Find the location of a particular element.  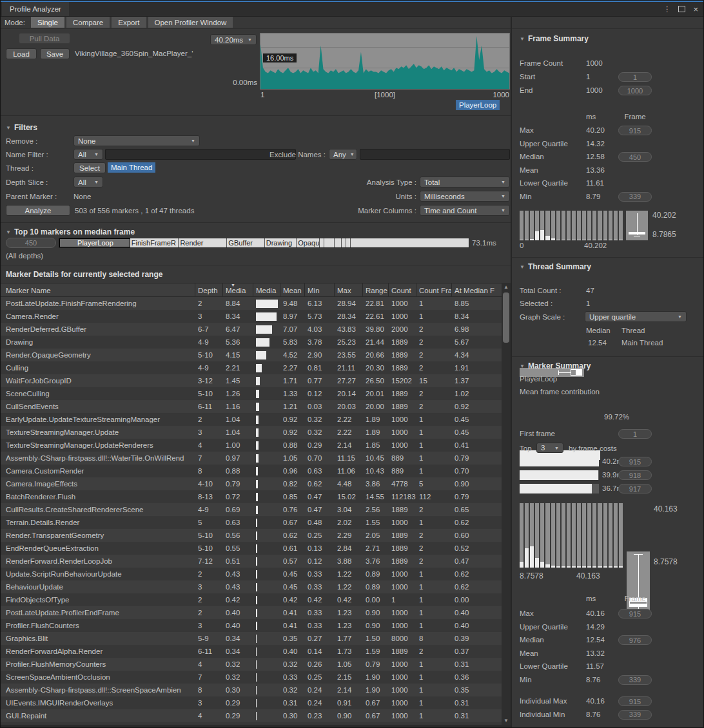

exclude-mode-dropdown: Any▼ is located at coordinates (343, 155).